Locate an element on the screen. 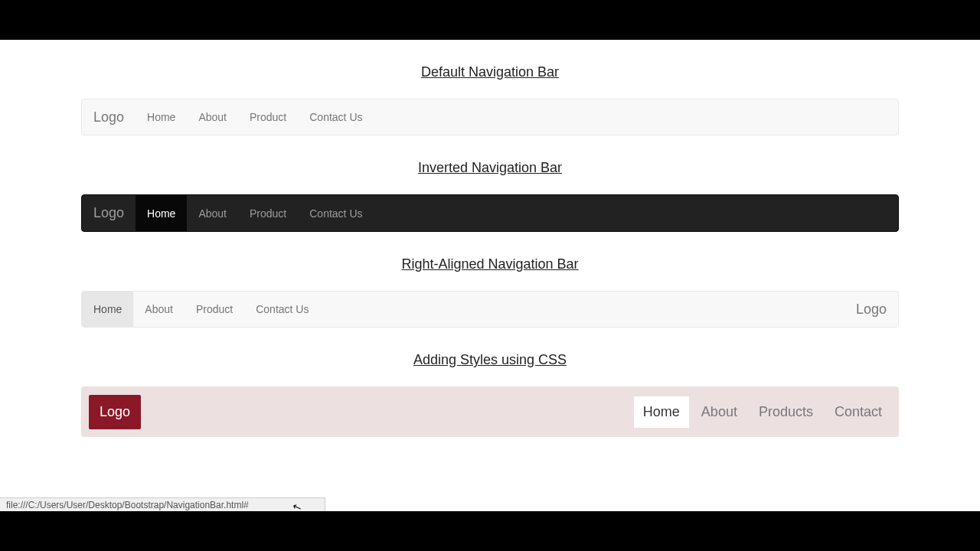  section-title-styled: Adding Styles using CSS is located at coordinates (490, 360).